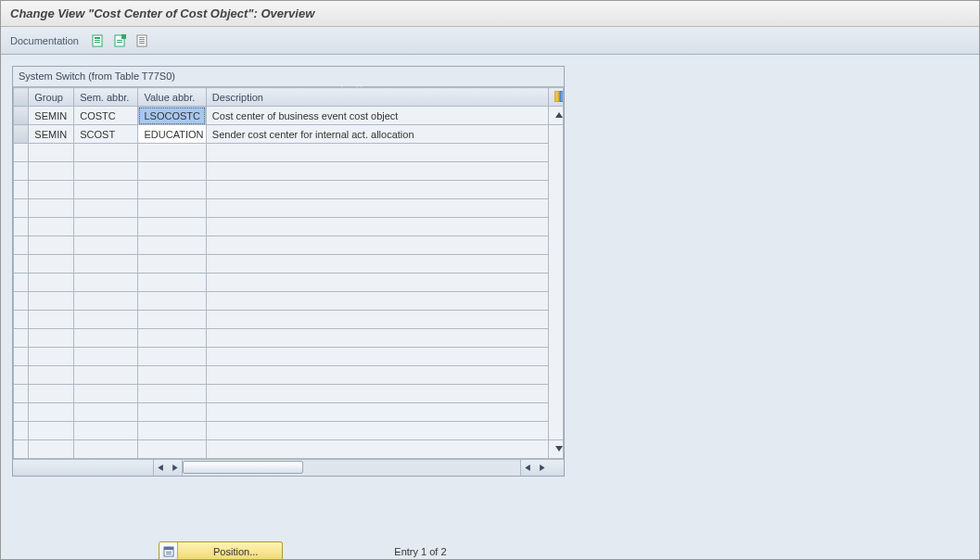 This screenshot has height=560, width=980. What do you see at coordinates (172, 134) in the screenshot?
I see `cell-val: EDUCATION` at bounding box center [172, 134].